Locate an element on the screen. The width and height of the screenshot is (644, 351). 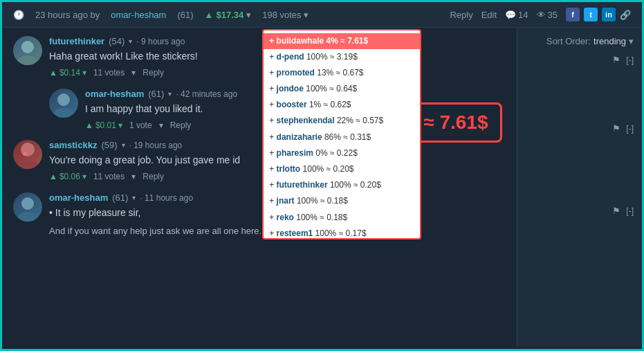
reply-1-btn: Reply is located at coordinates (154, 73).